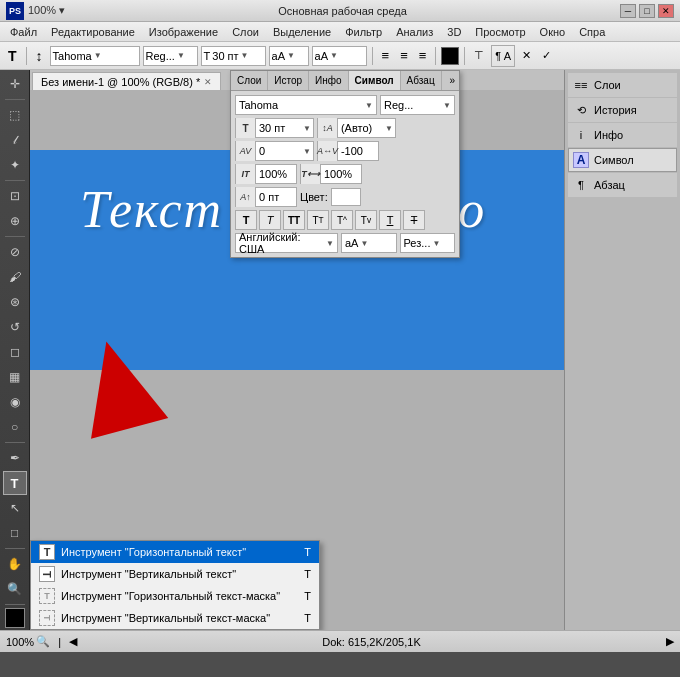 The image size is (680, 677). Describe the element at coordinates (15, 352) in the screenshot. I see `eraser-tool: ◻` at that location.